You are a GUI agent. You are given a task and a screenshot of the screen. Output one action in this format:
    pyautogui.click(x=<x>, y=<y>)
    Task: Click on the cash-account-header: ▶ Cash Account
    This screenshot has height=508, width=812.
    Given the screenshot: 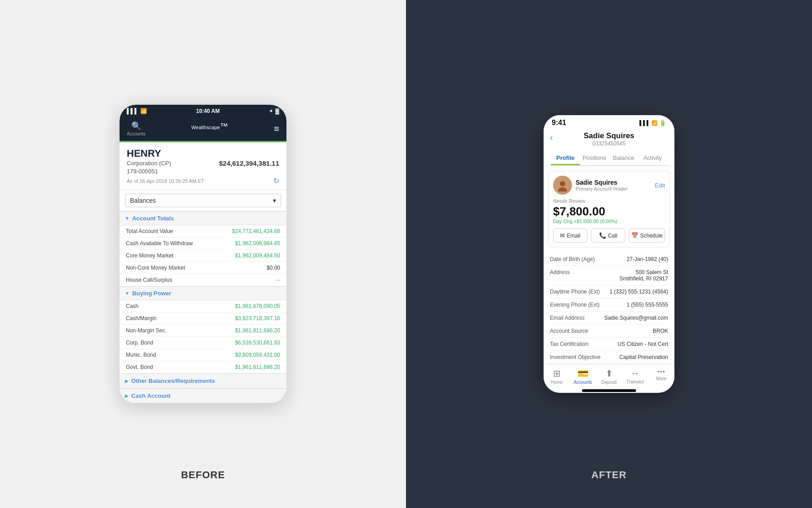 What is the action you would take?
    pyautogui.click(x=203, y=396)
    